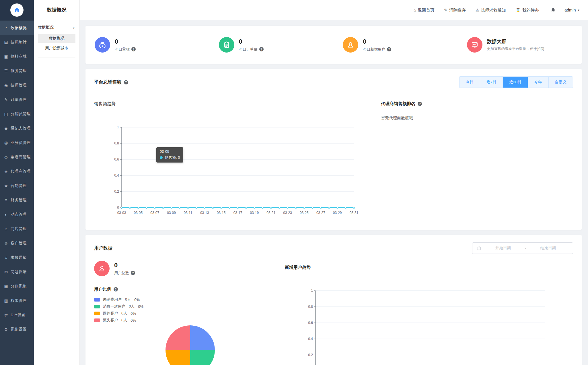  What do you see at coordinates (17, 10) in the screenshot?
I see `app-logo` at bounding box center [17, 10].